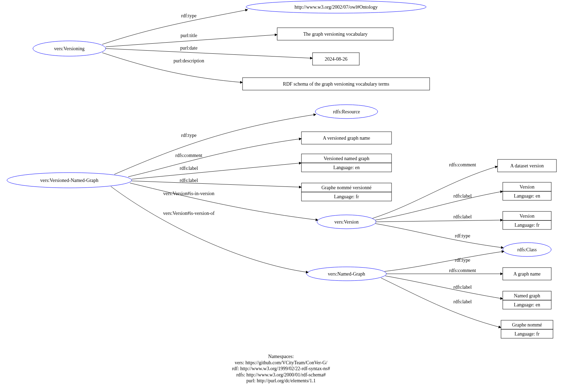 The width and height of the screenshot is (562, 392). I want to click on edge-version-type-label: rdf:type, so click(463, 236).